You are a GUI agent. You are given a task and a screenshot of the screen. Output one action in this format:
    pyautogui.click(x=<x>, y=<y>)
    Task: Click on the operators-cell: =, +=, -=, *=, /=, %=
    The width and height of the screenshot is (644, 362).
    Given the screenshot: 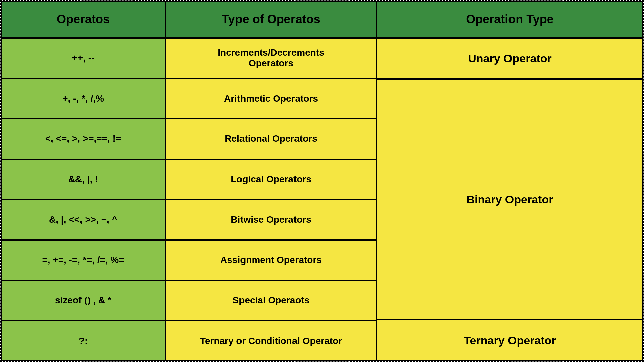 What is the action you would take?
    pyautogui.click(x=83, y=260)
    